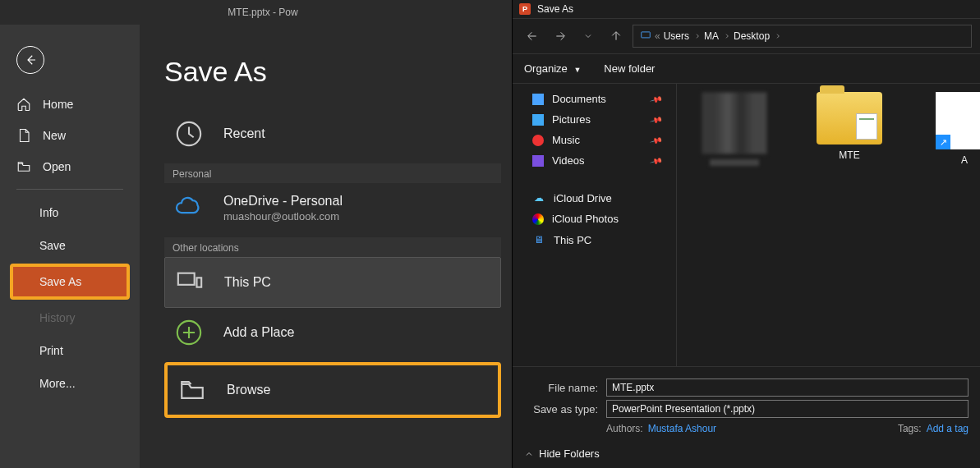 The width and height of the screenshot is (980, 468). Describe the element at coordinates (70, 245) in the screenshot. I see `nav-save: Save` at that location.